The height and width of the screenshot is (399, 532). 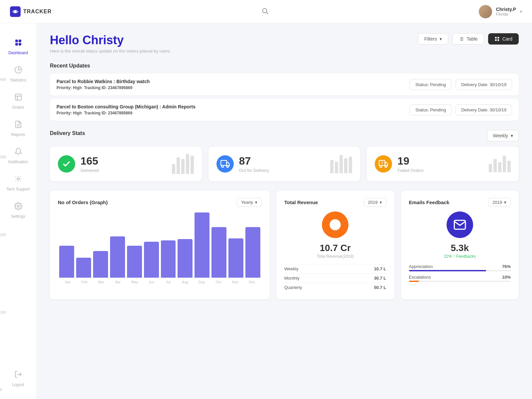 What do you see at coordinates (373, 202) in the screenshot?
I see `revenue-year-label: 2019` at bounding box center [373, 202].